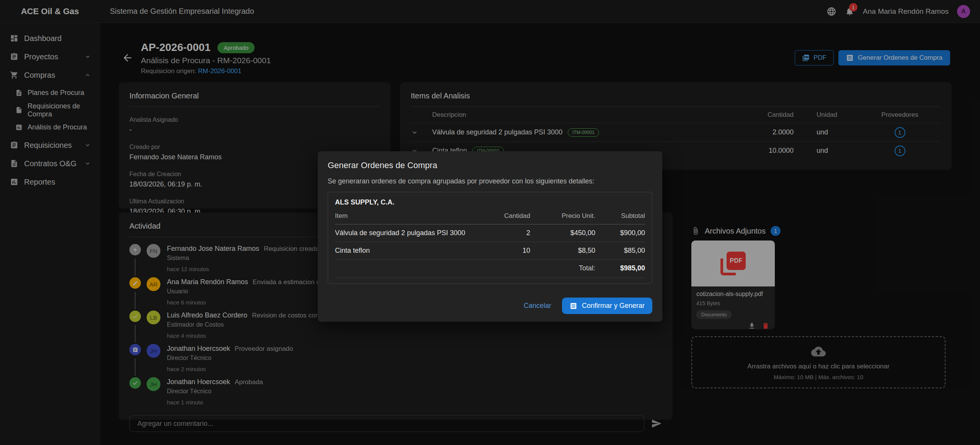  What do you see at coordinates (620, 250) in the screenshot?
I see `order-subtotal: $85,00` at bounding box center [620, 250].